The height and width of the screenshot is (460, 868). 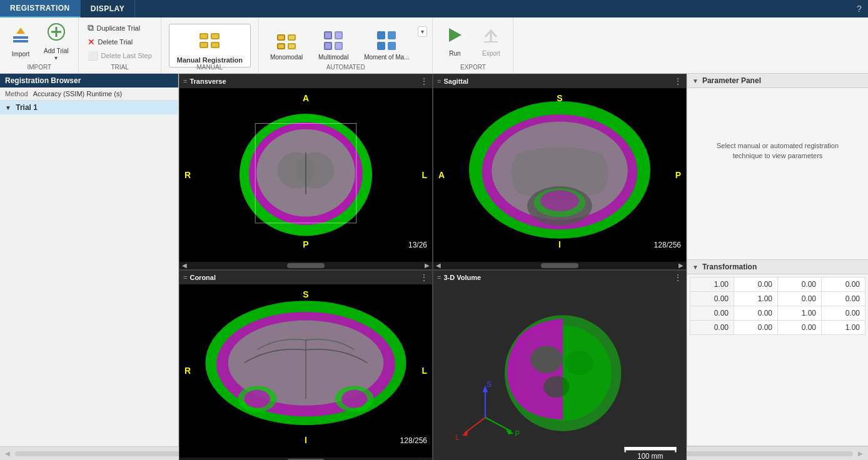 What do you see at coordinates (695, 81) in the screenshot?
I see `parameter-panel-arrow-icon: ▼` at bounding box center [695, 81].